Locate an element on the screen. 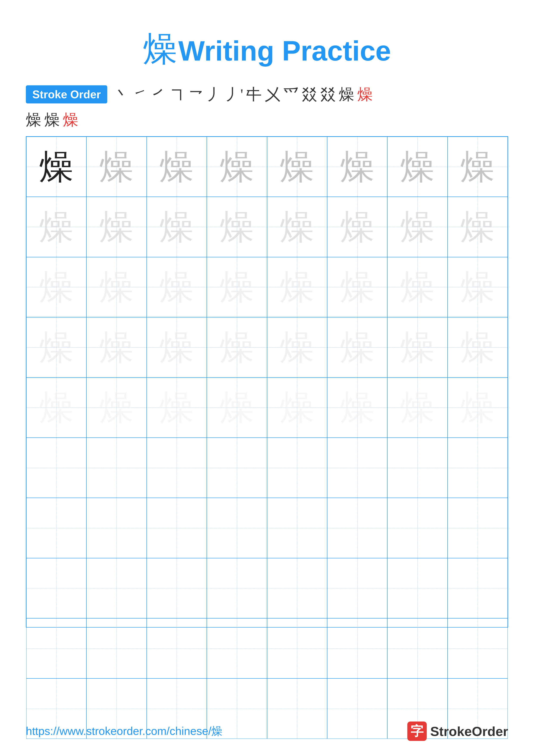  char-r5c2: 燥 is located at coordinates (116, 408).